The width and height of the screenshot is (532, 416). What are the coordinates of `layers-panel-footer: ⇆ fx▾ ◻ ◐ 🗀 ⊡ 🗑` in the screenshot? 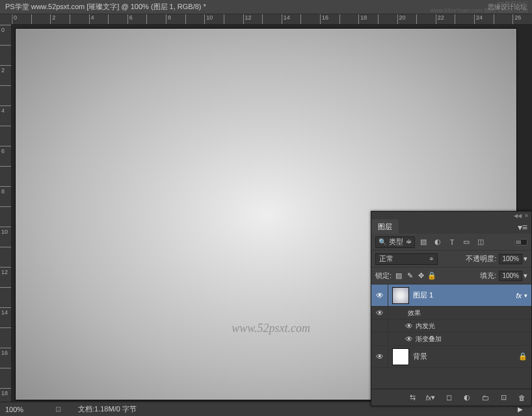 It's located at (451, 397).